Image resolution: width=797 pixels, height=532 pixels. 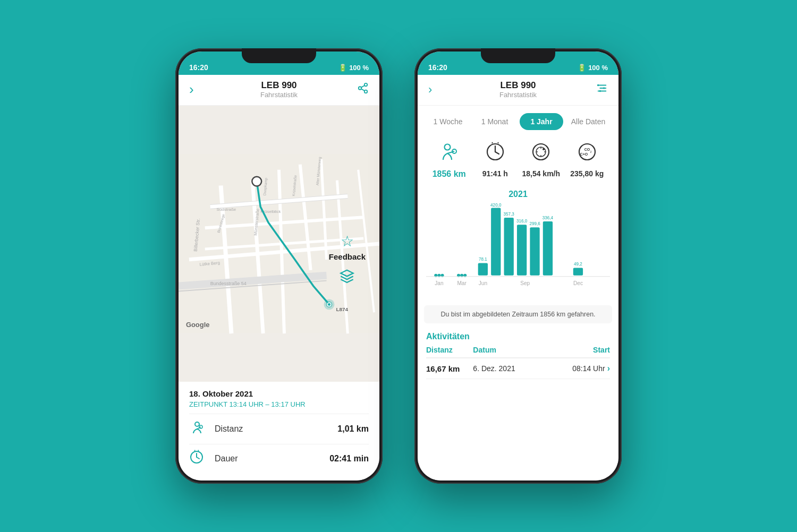 What do you see at coordinates (343, 68) in the screenshot?
I see `battery-icon: 🔋` at bounding box center [343, 68].